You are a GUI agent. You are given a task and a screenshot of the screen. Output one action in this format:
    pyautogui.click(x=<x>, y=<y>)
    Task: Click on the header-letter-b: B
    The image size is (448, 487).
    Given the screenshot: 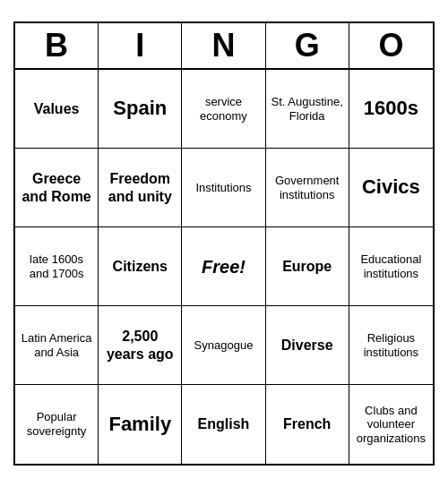 What is the action you would take?
    pyautogui.click(x=57, y=46)
    